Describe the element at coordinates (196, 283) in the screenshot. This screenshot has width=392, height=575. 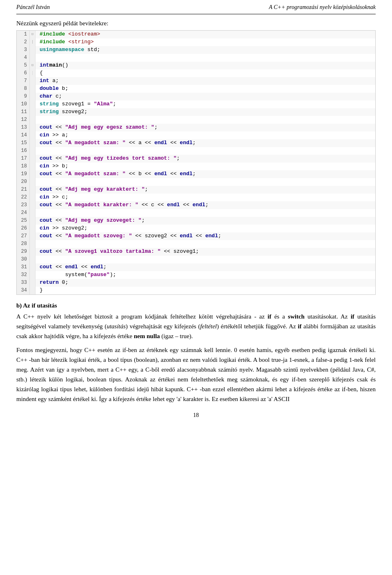
I see `code-line-33: 33 return 0;` at that location.